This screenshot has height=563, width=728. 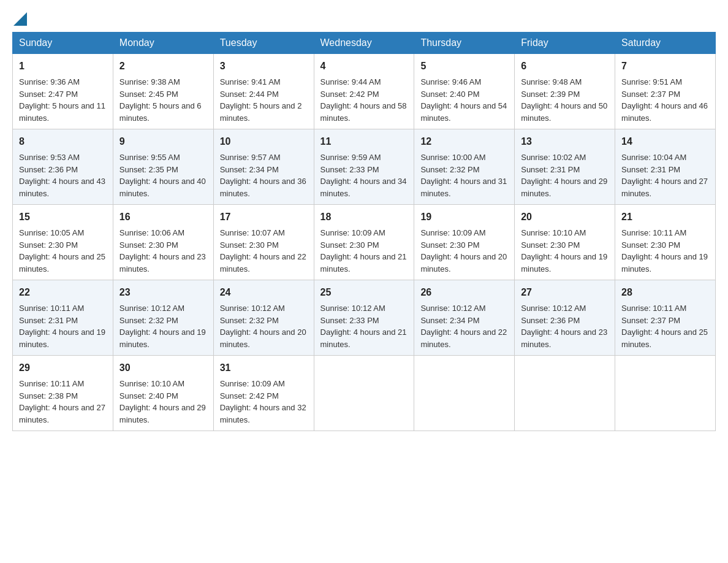 What do you see at coordinates (665, 318) in the screenshot?
I see `calendar-cell: 28Sunrise: 10:11 AMSunset: 2:37 PMDaylig…` at bounding box center [665, 318].